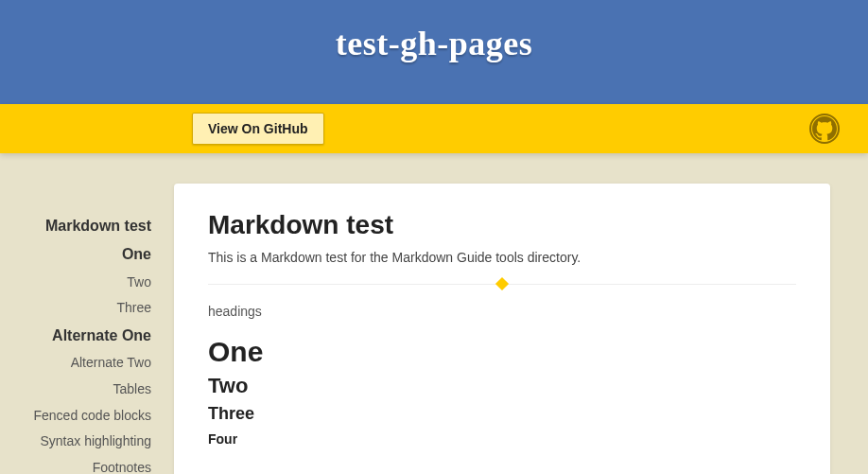 The image size is (868, 474). I want to click on toc-item: Markdown test, so click(87, 226).